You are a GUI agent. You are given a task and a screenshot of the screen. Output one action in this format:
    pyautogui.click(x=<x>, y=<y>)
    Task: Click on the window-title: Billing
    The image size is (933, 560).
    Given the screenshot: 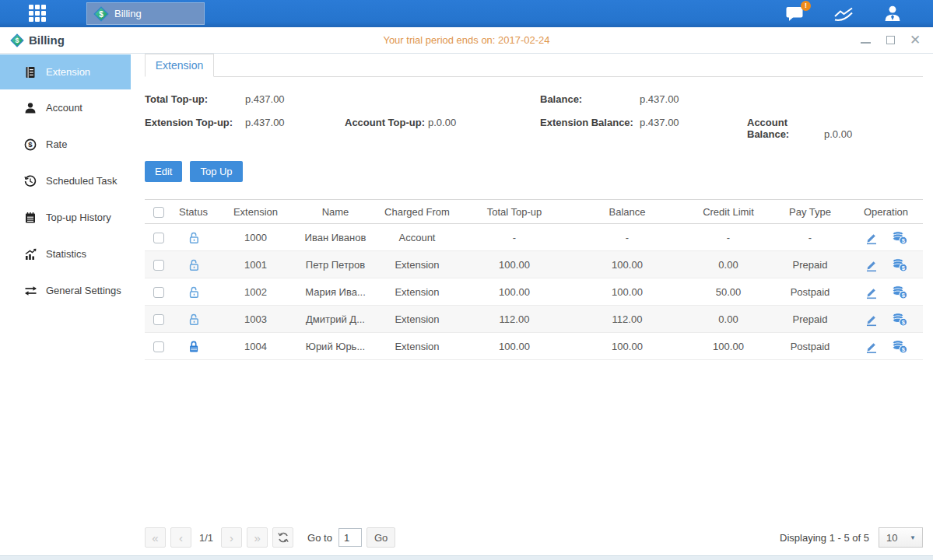 What is the action you would take?
    pyautogui.click(x=47, y=40)
    